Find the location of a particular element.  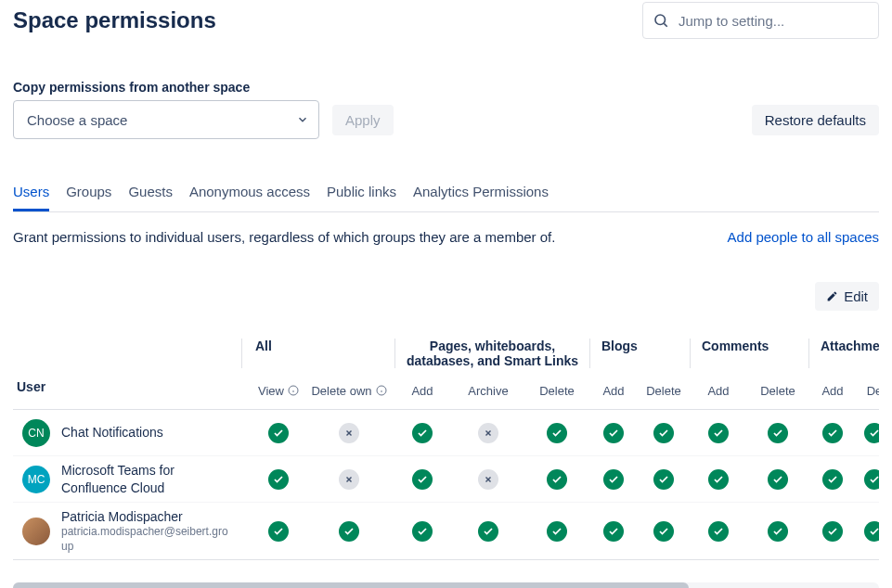

subcol-pages-delete: Delete is located at coordinates (557, 390).